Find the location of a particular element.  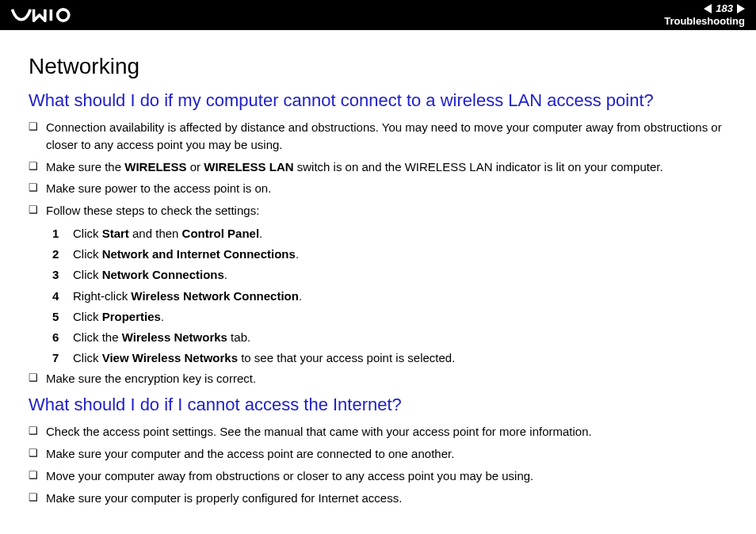

vaio-logo-svg is located at coordinates (51, 15).